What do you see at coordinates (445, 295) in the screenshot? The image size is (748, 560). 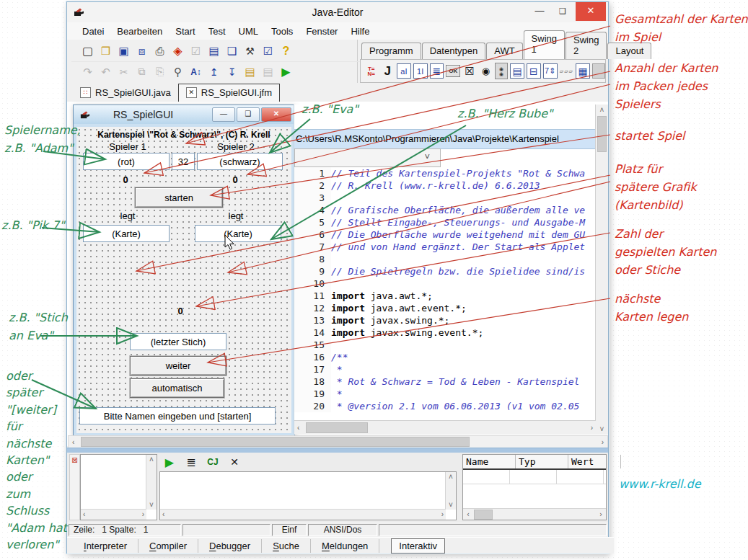 I see `code-line: 11 import java.awt.*;` at bounding box center [445, 295].